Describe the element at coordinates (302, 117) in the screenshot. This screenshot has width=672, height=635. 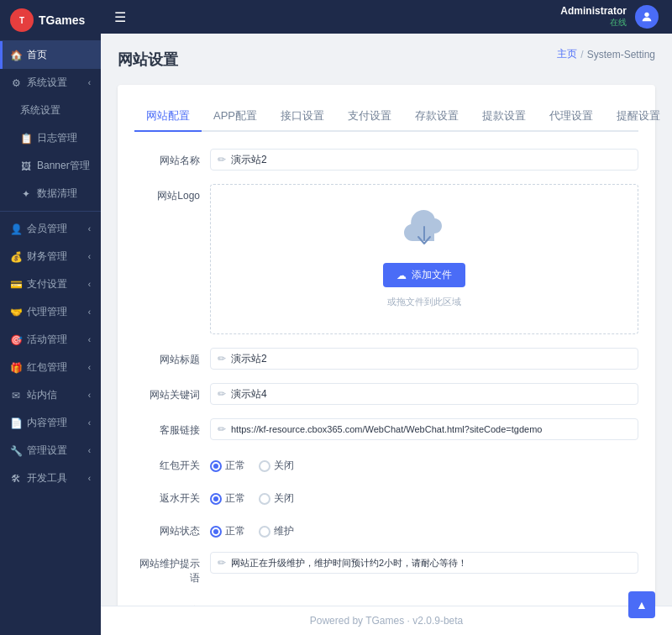
I see `tab-api-settings: 接口设置` at that location.